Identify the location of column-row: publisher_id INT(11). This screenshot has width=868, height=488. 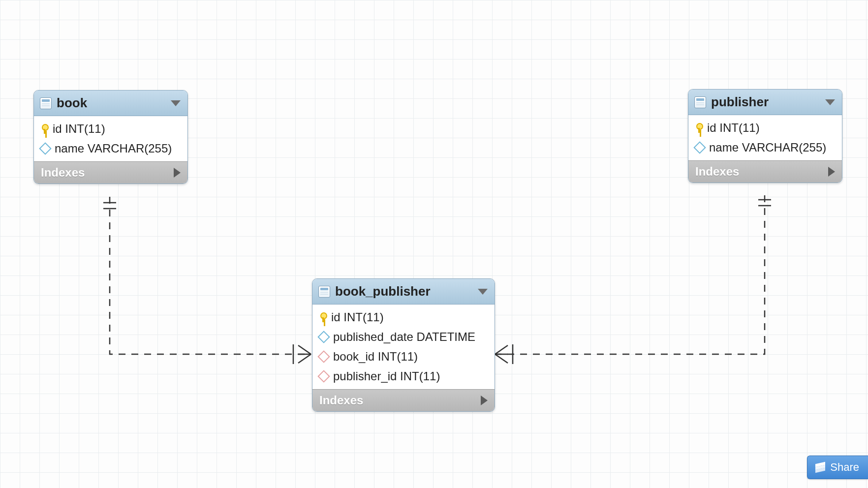
(403, 376).